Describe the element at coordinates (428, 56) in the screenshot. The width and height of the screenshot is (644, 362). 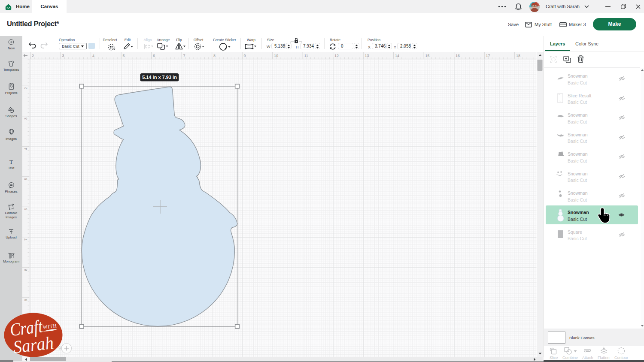
I see `svg-text: 15` at that location.